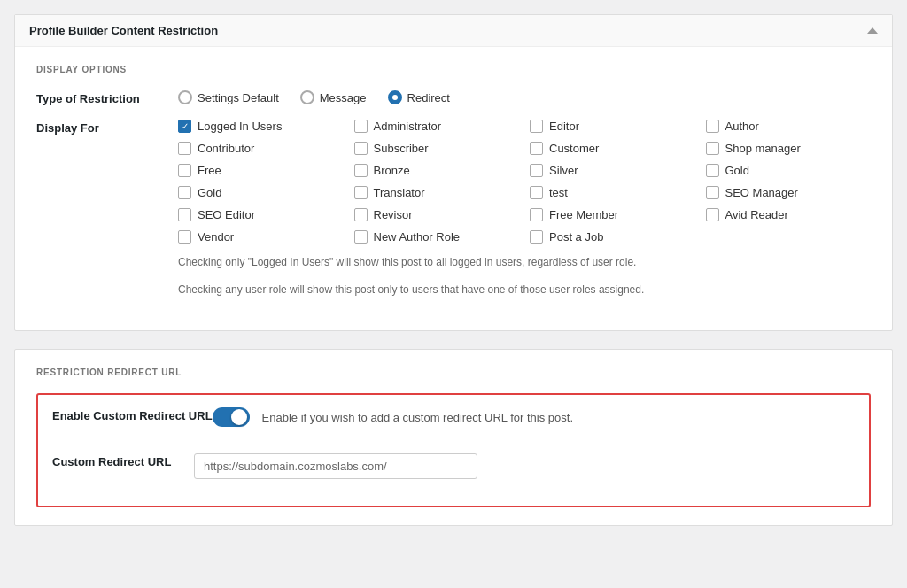 The width and height of the screenshot is (907, 588). Describe the element at coordinates (563, 170) in the screenshot. I see `role-silver-label: Silver` at that location.